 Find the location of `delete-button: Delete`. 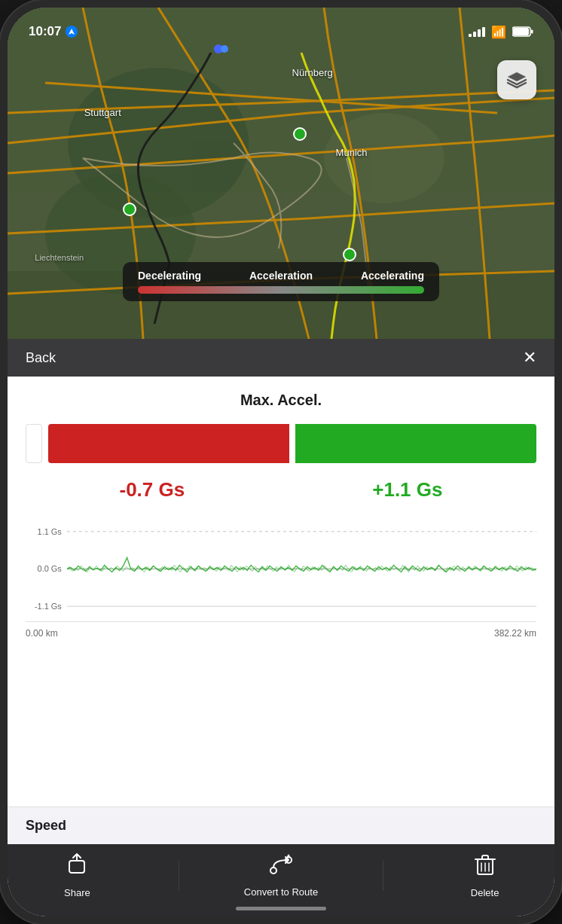

delete-button: Delete is located at coordinates (485, 876).